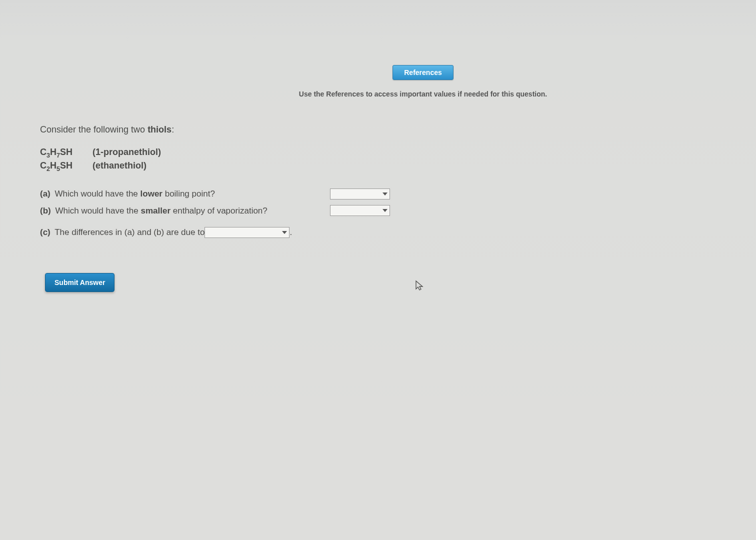  What do you see at coordinates (247, 232) in the screenshot?
I see `part-c-dropdown` at bounding box center [247, 232].